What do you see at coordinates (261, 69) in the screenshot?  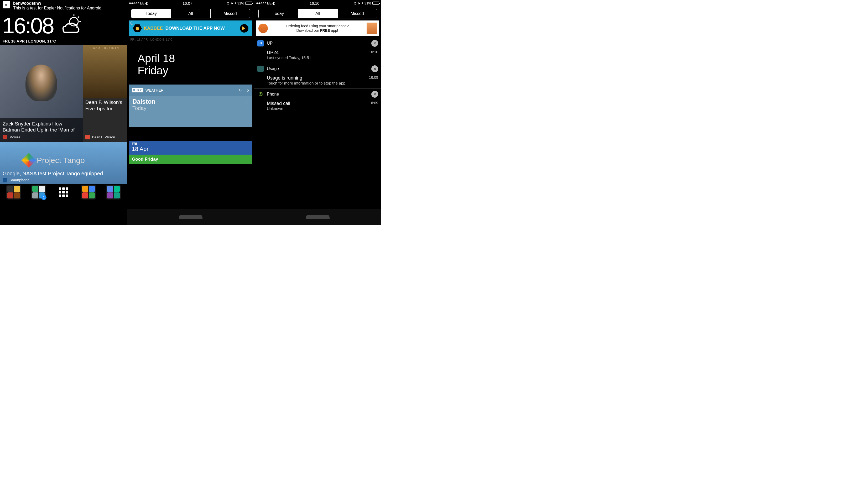 I see `usage-icon` at bounding box center [261, 69].